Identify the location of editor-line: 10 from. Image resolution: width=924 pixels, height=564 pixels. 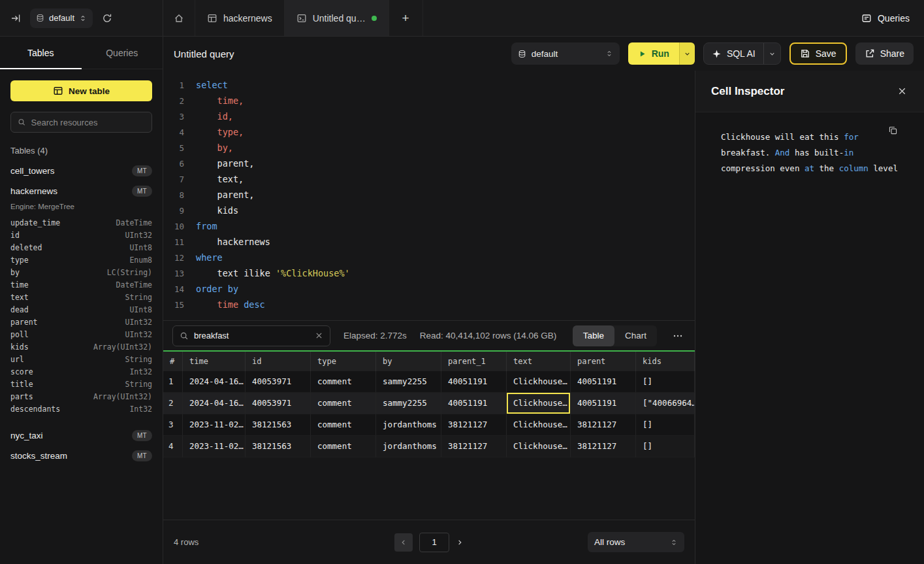
(432, 226).